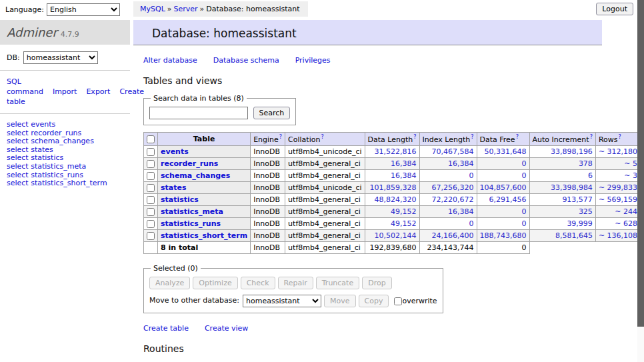 This screenshot has height=362, width=644. Describe the element at coordinates (563, 175) in the screenshot. I see `cell-auto-increment: 6` at that location.